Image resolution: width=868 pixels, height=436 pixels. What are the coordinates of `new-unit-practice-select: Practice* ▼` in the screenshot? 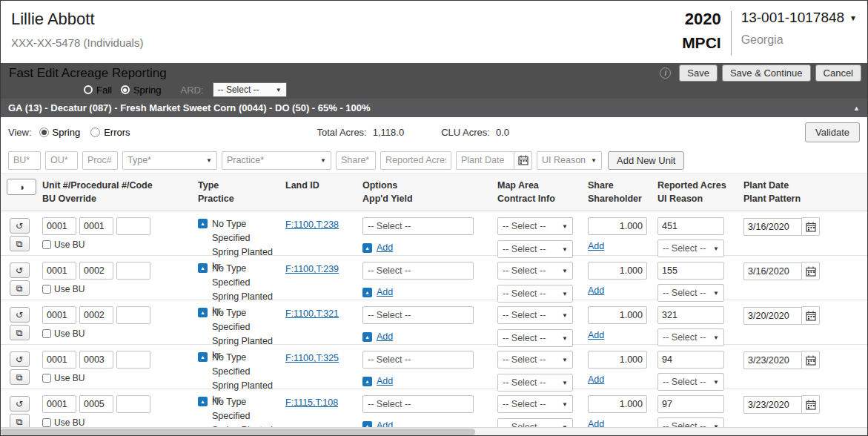 It's located at (276, 160).